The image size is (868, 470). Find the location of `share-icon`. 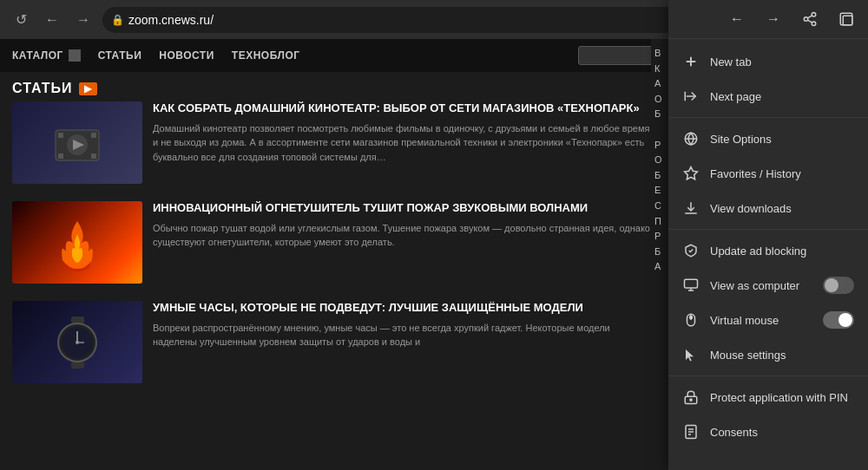

share-icon is located at coordinates (810, 19).